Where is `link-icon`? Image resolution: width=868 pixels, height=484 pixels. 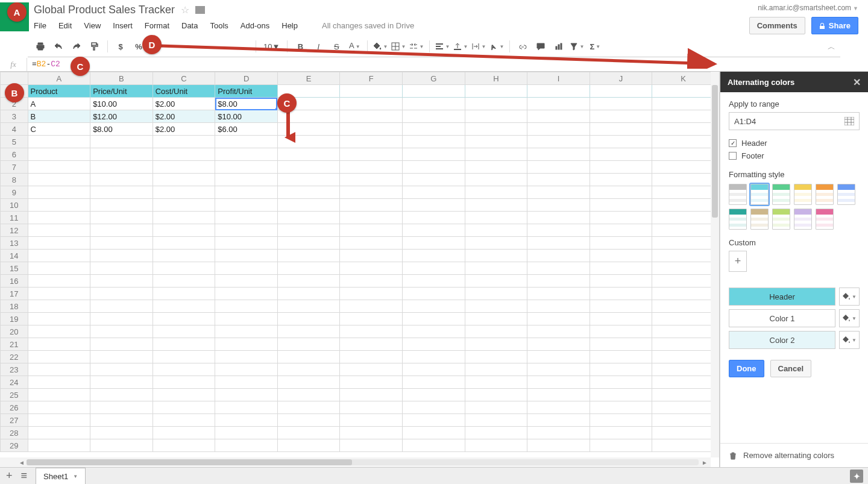 link-icon is located at coordinates (523, 46).